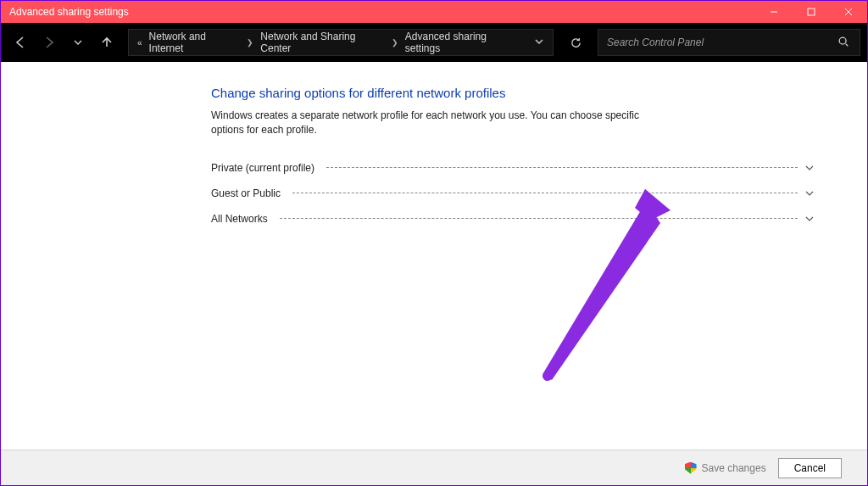 This screenshot has height=486, width=868. Describe the element at coordinates (242, 219) in the screenshot. I see `profile-label: All Networks` at that location.